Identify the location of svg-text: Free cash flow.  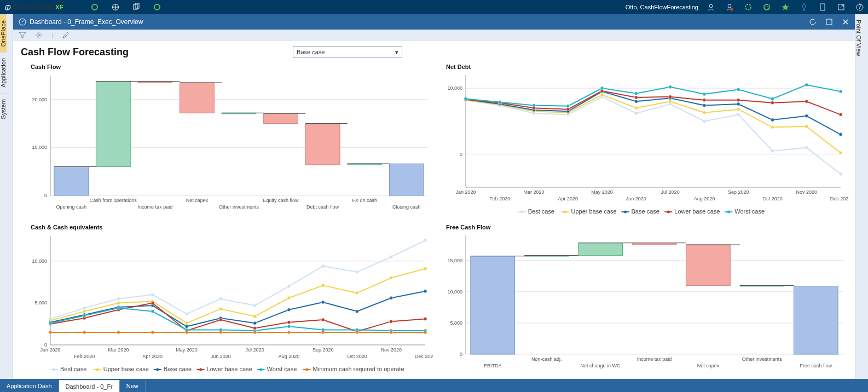
(817, 366).